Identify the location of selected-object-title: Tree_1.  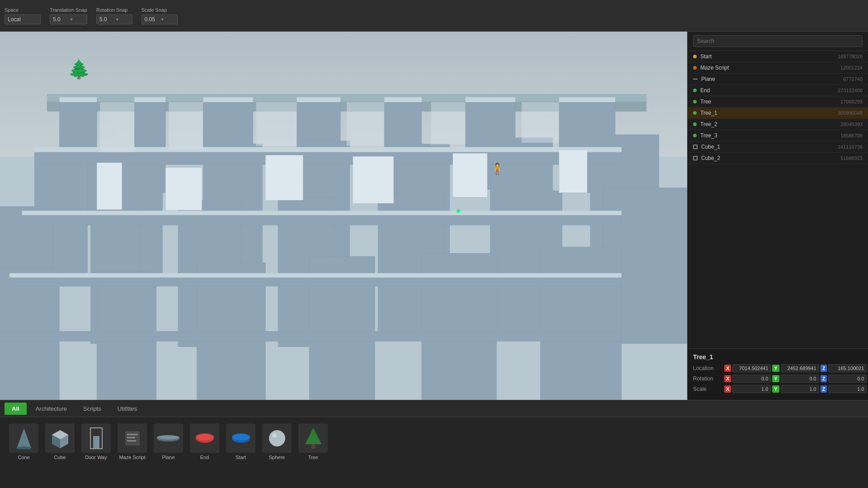
(778, 357).